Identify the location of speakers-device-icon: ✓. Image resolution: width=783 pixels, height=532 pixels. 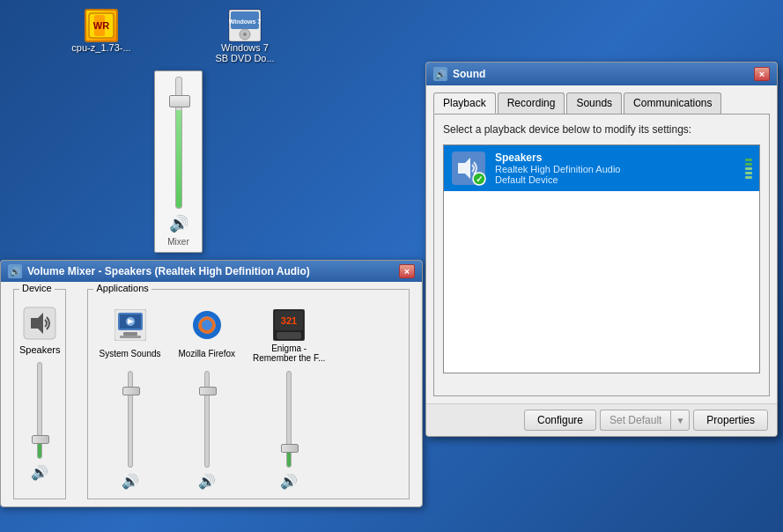
(469, 168).